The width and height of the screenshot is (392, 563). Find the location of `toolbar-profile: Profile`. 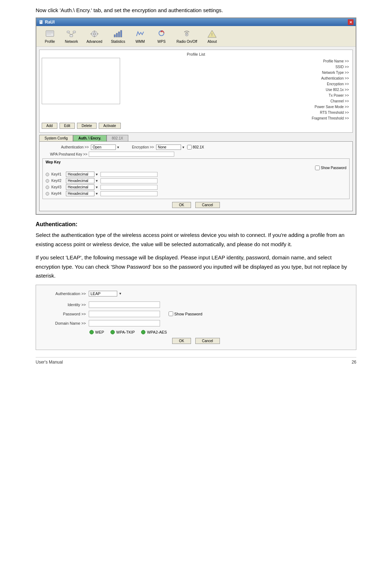

toolbar-profile: Profile is located at coordinates (50, 36).